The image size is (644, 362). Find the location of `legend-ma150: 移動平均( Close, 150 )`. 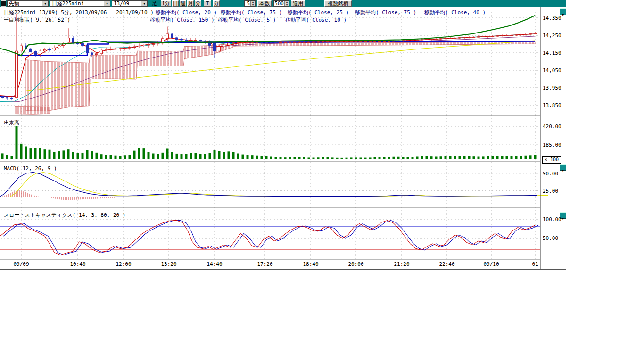

legend-ma150: 移動平均( Close, 150 ) is located at coordinates (182, 20).